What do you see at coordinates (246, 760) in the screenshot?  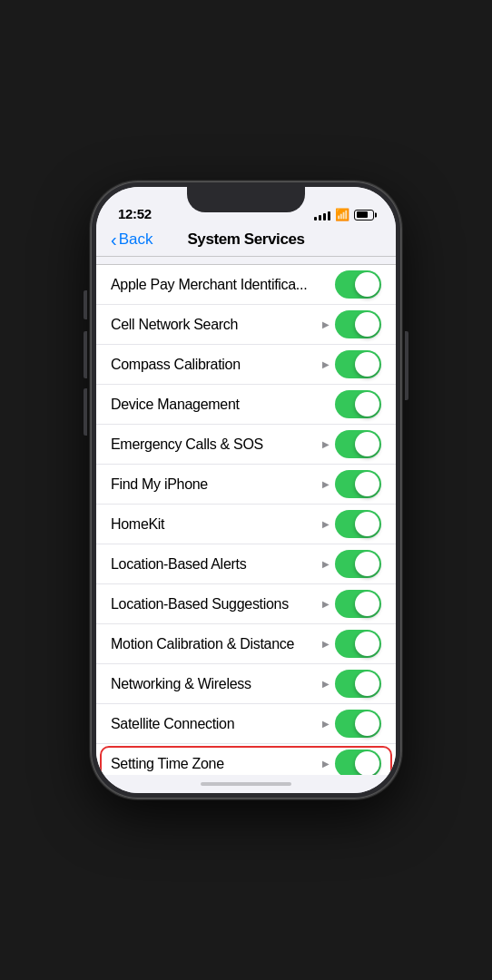 I see `settings-row: Setting Time Zone▶` at bounding box center [246, 760].